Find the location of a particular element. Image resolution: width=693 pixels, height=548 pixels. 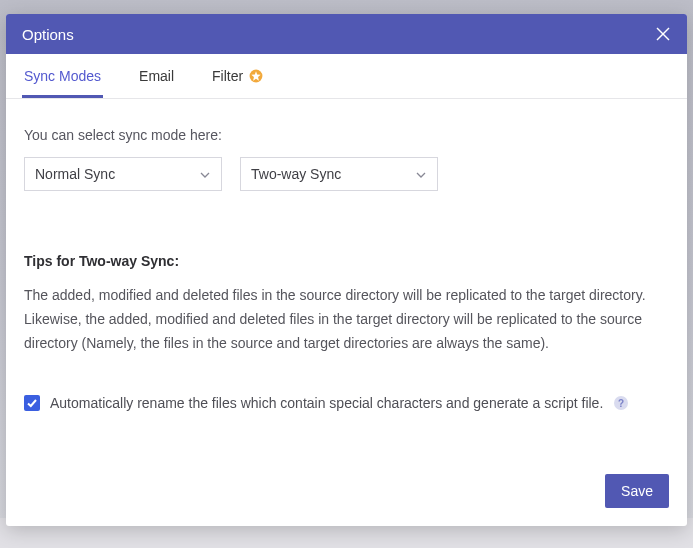

tab-label: Email is located at coordinates (156, 76).